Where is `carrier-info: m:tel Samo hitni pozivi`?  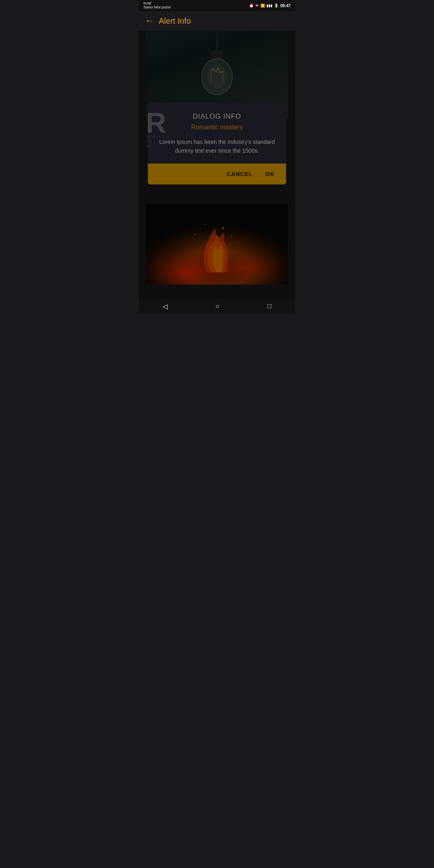
carrier-info: m:tel Samo hitni pozivi is located at coordinates (157, 6).